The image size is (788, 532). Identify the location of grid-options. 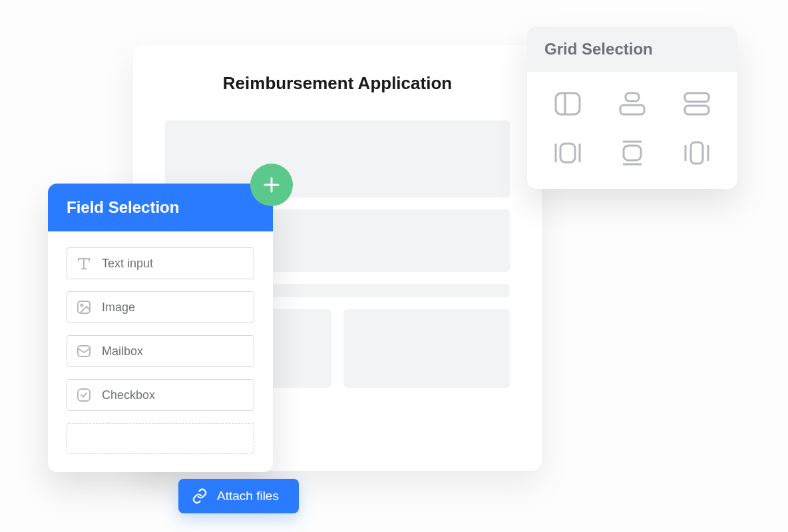
(632, 130).